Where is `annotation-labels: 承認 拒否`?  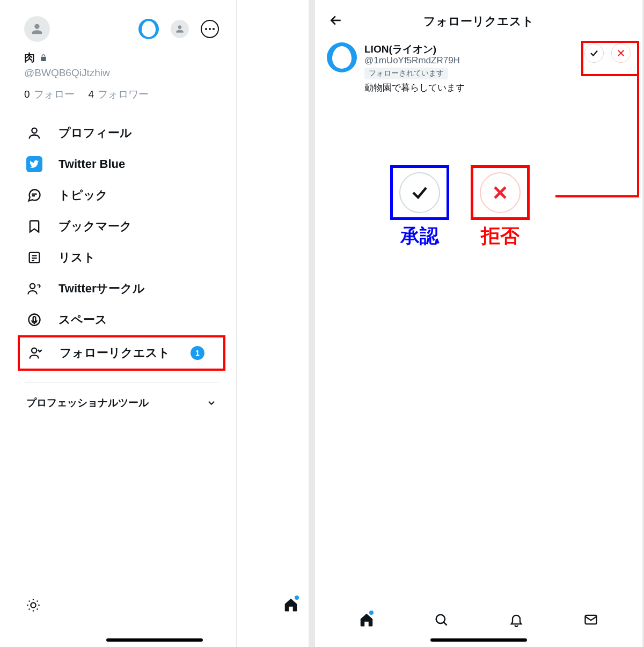 annotation-labels: 承認 拒否 is located at coordinates (460, 236).